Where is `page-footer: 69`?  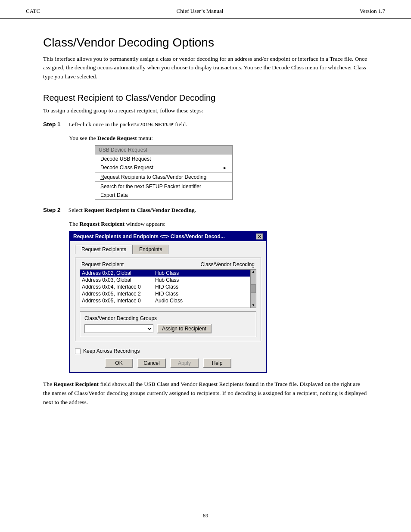
page-footer: 69 is located at coordinates (206, 516).